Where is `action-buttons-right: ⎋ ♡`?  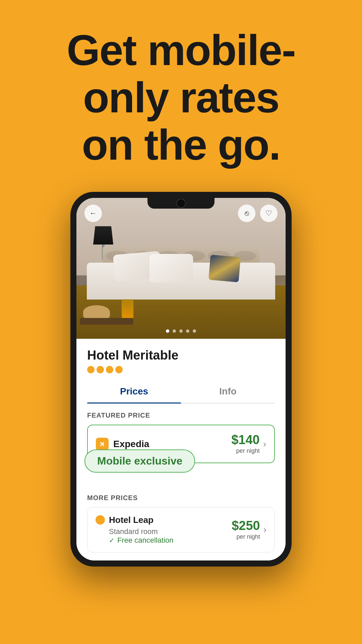 action-buttons-right: ⎋ ♡ is located at coordinates (258, 213).